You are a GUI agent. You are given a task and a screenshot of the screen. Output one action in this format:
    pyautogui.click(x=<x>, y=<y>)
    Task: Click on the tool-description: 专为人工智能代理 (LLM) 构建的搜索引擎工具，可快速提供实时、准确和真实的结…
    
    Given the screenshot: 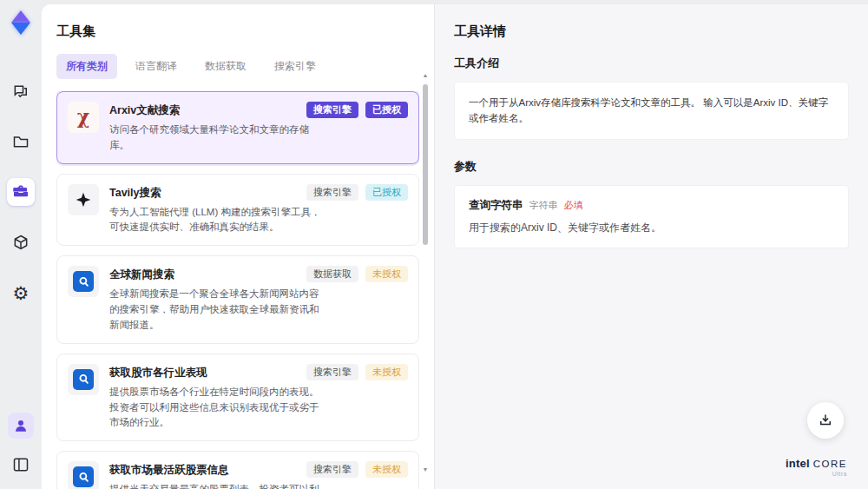 What is the action you would take?
    pyautogui.click(x=215, y=221)
    